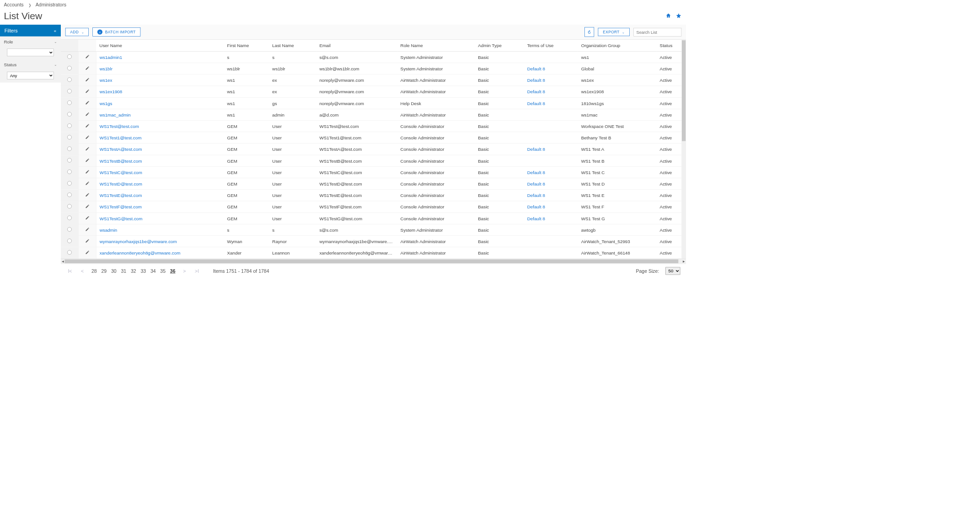  Describe the element at coordinates (94, 271) in the screenshot. I see `pager-page: 28` at that location.